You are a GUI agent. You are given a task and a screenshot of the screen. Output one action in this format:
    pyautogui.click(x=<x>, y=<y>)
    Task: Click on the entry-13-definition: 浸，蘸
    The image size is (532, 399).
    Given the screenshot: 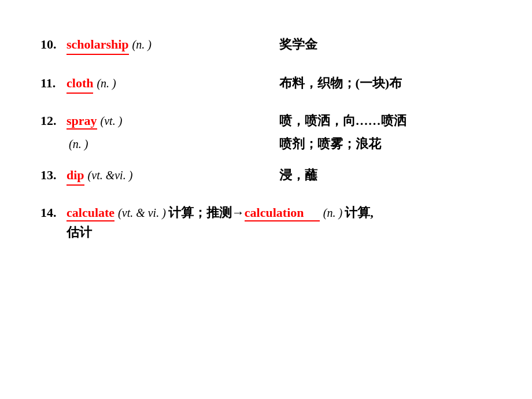 What is the action you would take?
    pyautogui.click(x=386, y=175)
    